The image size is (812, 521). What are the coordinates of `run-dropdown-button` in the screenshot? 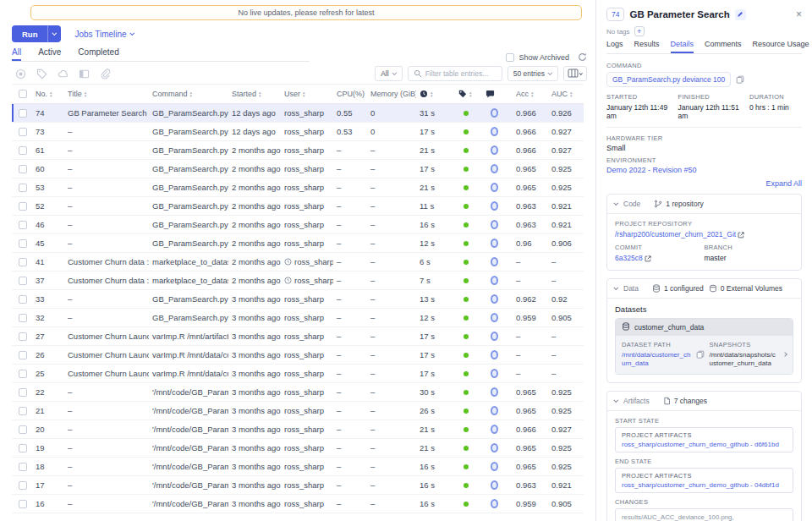 It's located at (54, 34).